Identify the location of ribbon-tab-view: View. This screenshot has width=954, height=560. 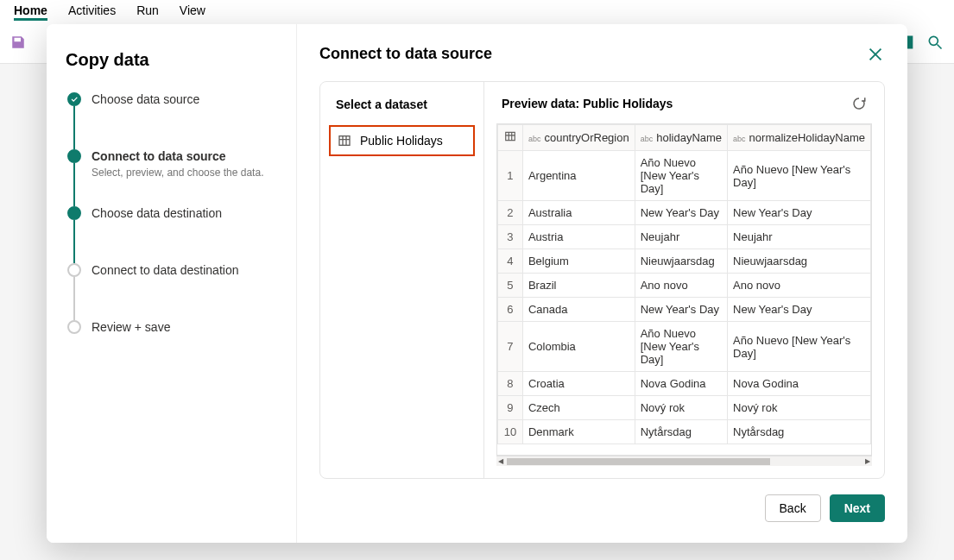
(193, 12).